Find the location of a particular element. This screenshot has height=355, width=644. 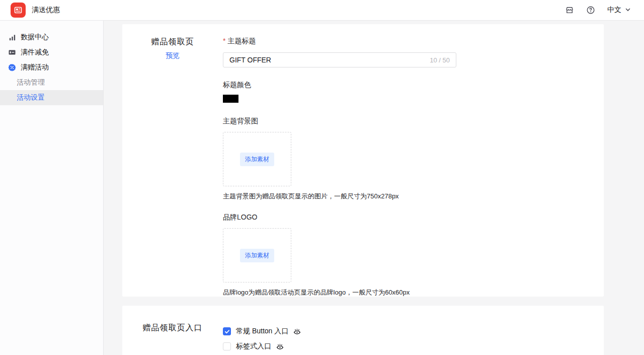

shop-icon is located at coordinates (570, 10).